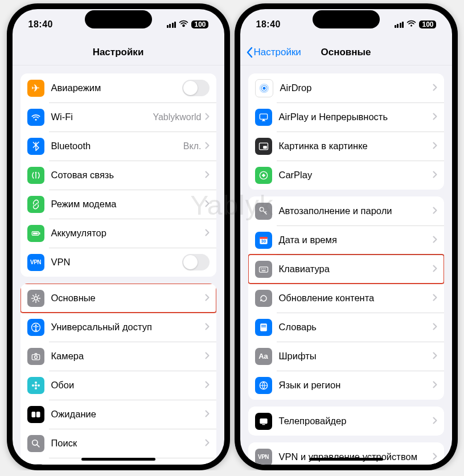 The width and height of the screenshot is (464, 476). Describe the element at coordinates (356, 457) in the screenshot. I see `row-label: VPN и управление устройством` at that location.